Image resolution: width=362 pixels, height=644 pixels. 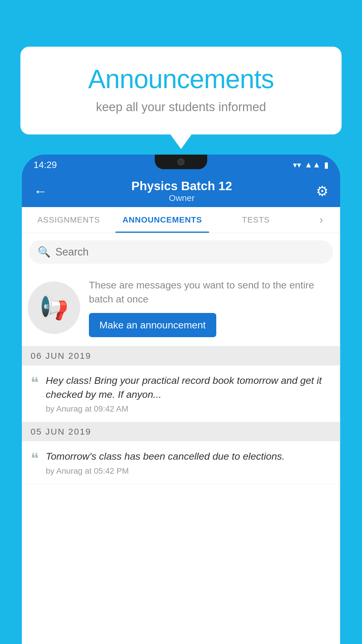 What do you see at coordinates (165, 471) in the screenshot?
I see `announcement-meta-2: by Anurag at 05:42 PM` at bounding box center [165, 471].